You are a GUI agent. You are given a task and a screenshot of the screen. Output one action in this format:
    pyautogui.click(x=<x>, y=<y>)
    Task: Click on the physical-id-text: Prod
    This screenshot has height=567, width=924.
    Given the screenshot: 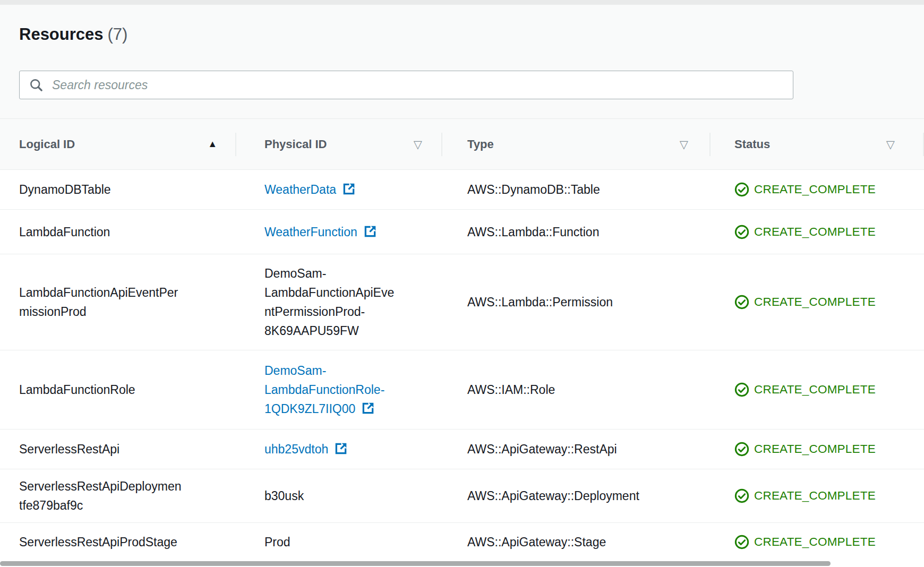 What is the action you would take?
    pyautogui.click(x=277, y=542)
    